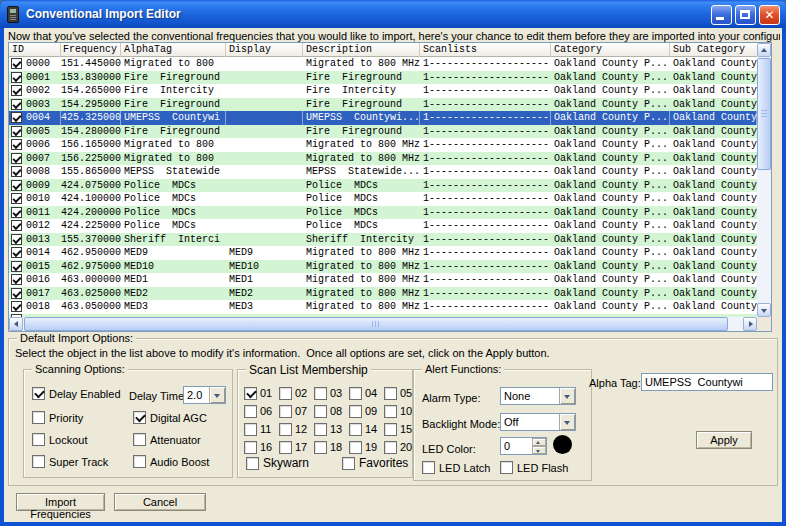  Describe the element at coordinates (764, 180) in the screenshot. I see `vertical-scrollbar` at that location.